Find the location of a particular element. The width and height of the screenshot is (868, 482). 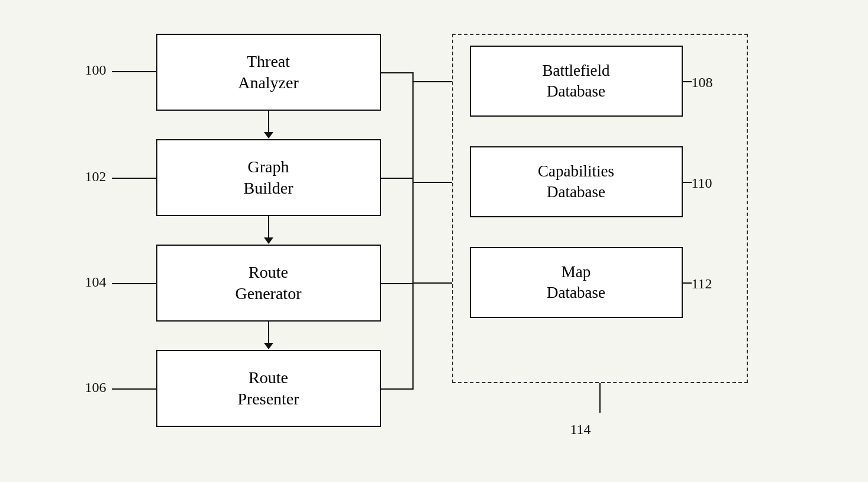

route-presenter-block: Route Presenter is located at coordinates (269, 388).